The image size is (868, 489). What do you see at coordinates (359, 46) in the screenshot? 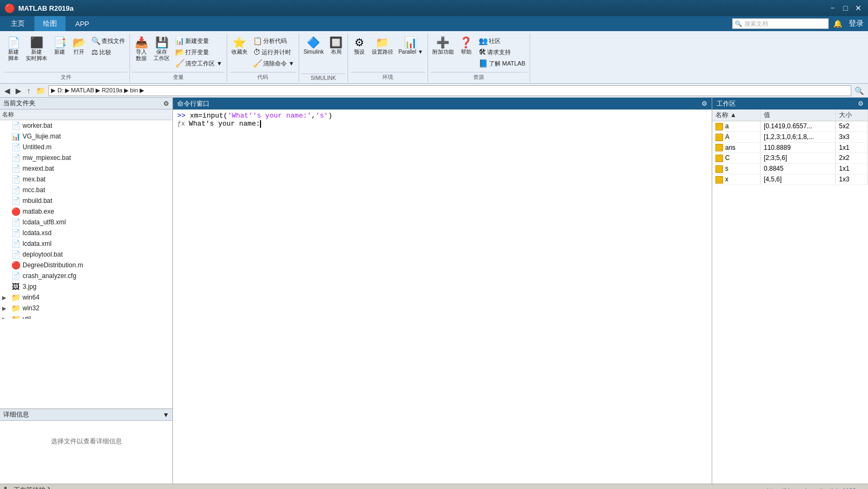
I see `preferences-button: ⚙ 预设` at bounding box center [359, 46].